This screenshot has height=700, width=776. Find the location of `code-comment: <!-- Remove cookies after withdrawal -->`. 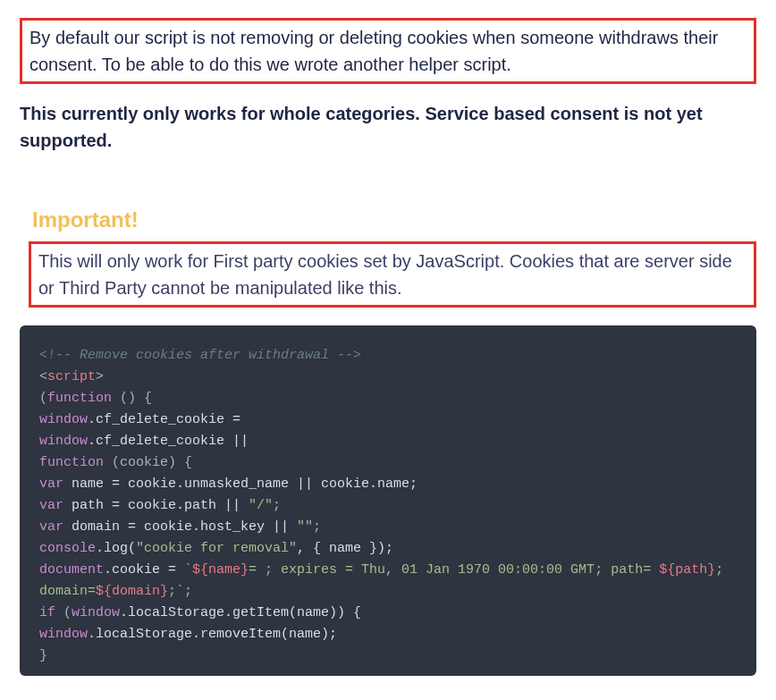

code-comment: <!-- Remove cookies after withdrawal --> is located at coordinates (200, 356).